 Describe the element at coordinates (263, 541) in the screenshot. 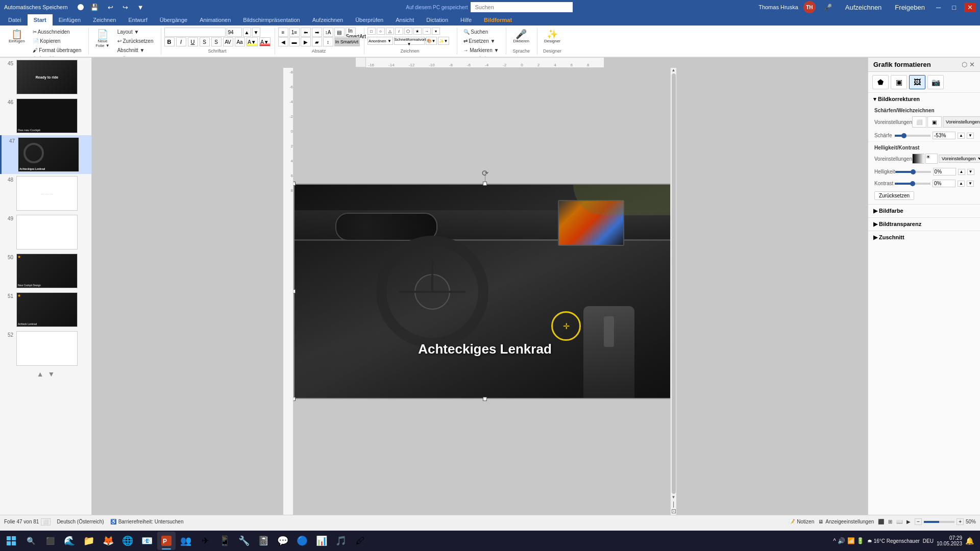

I see `taskbar-onenote: 📓` at that location.